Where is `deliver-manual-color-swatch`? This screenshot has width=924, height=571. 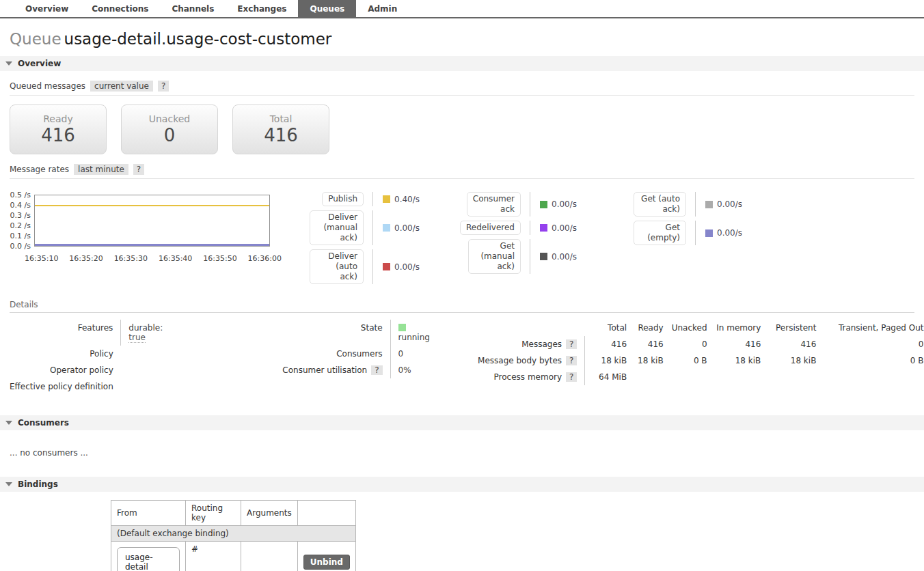 deliver-manual-color-swatch is located at coordinates (387, 228).